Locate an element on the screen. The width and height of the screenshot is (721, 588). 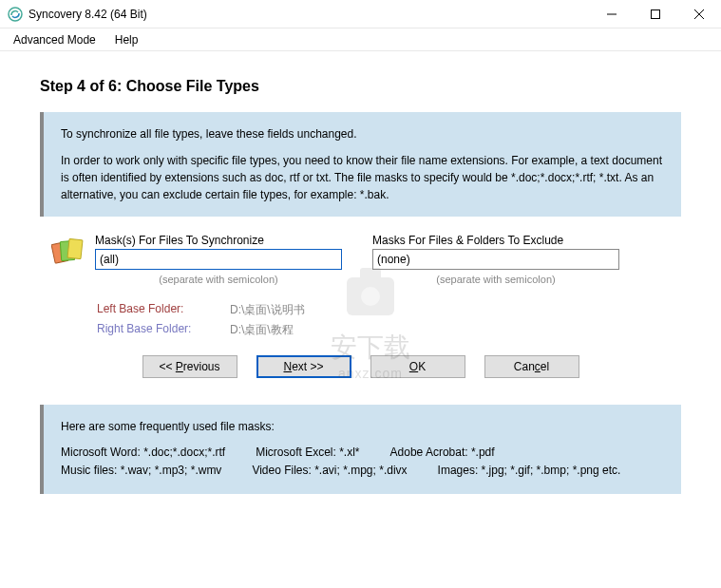
titlebar: Syncovery 8.42 (64 Bit) is located at coordinates (361, 14).